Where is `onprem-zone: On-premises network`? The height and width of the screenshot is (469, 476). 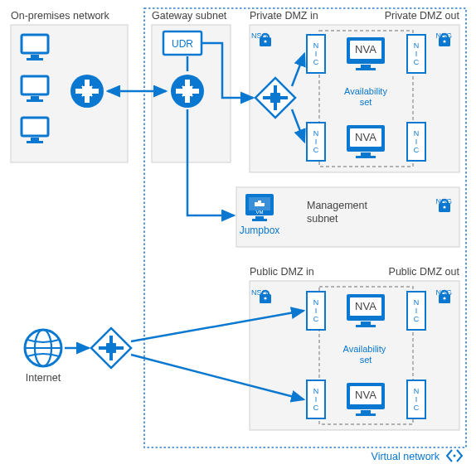
onprem-zone: On-premises network is located at coordinates (70, 86).